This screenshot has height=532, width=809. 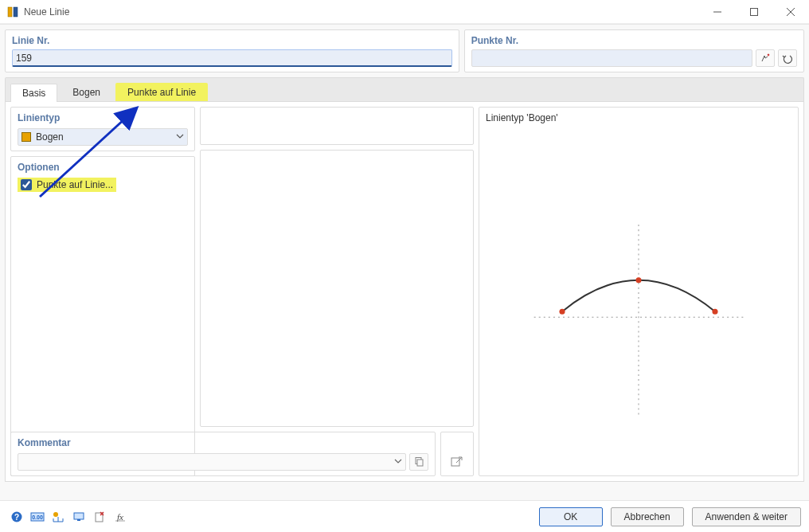 I want to click on svg-text: fx, so click(x=120, y=517).